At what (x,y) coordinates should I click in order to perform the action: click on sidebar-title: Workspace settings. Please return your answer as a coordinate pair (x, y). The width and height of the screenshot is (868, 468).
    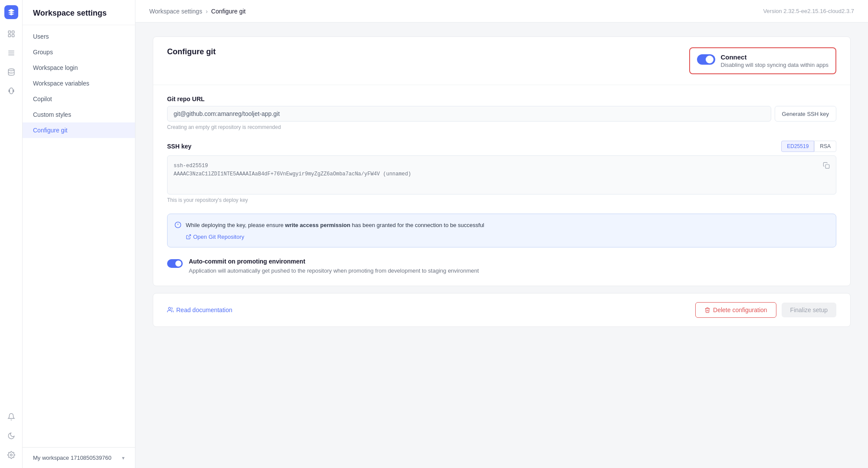
    Looking at the image, I should click on (79, 13).